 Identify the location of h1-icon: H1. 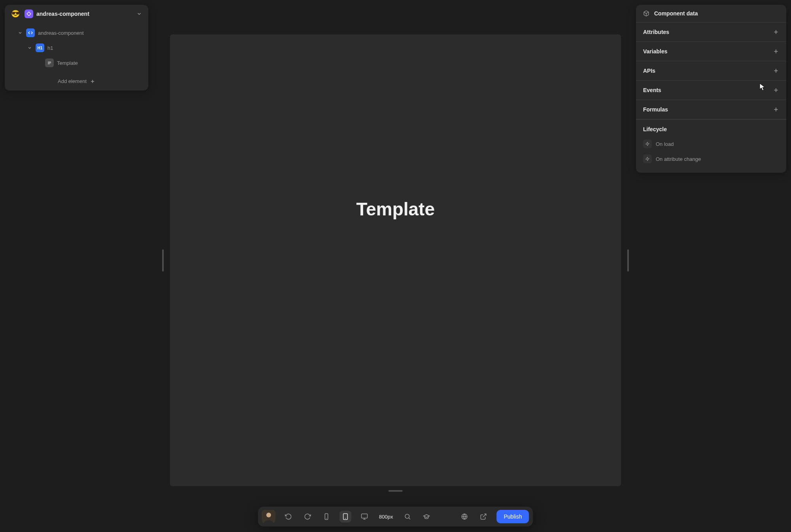
(40, 48).